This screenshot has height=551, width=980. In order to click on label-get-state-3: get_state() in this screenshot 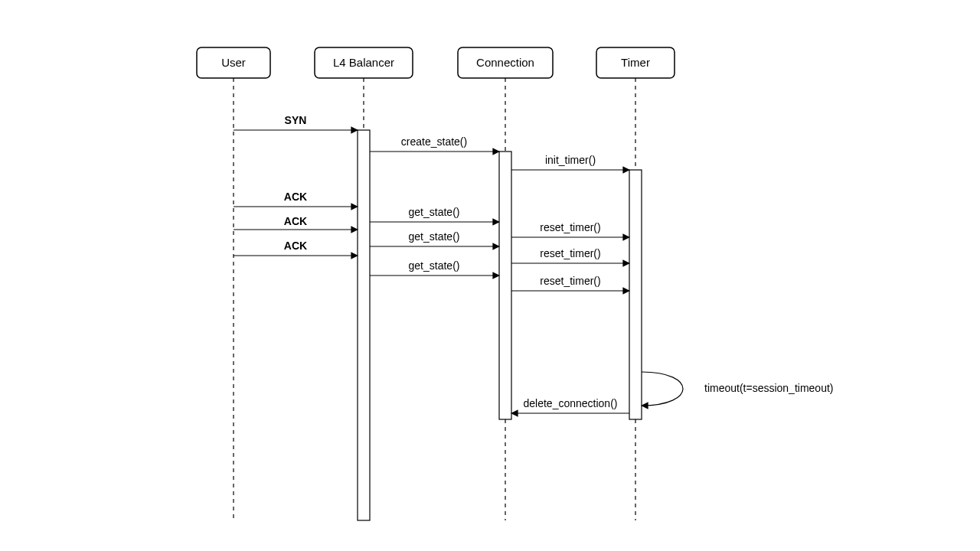, I will do `click(435, 266)`.